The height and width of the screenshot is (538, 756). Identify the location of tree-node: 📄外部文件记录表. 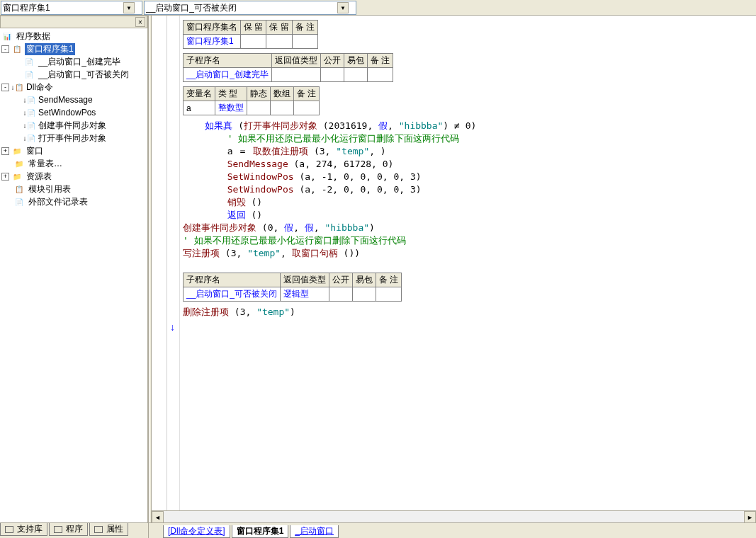
(74, 202).